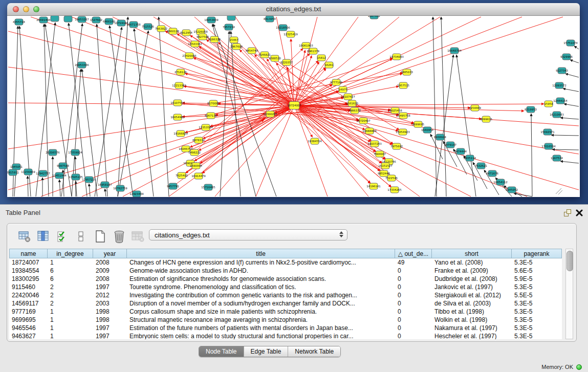 Image resolution: width=588 pixels, height=372 pixels. What do you see at coordinates (213, 103) in the screenshot?
I see `graph-node: 8170081` at bounding box center [213, 103].